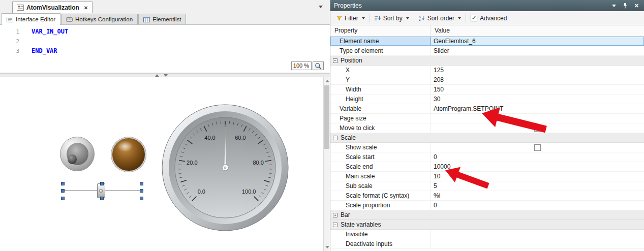 This screenshot has height=251, width=644. Describe the element at coordinates (487, 70) in the screenshot. I see `property-row: X125` at that location.